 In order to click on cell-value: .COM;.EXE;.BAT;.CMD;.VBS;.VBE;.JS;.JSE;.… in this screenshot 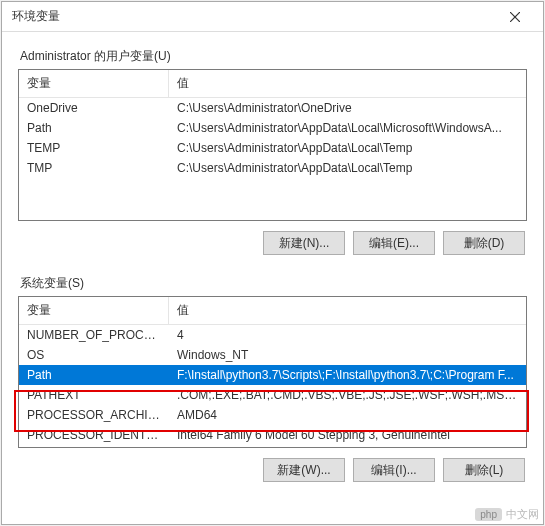, I will do `click(348, 395)`.